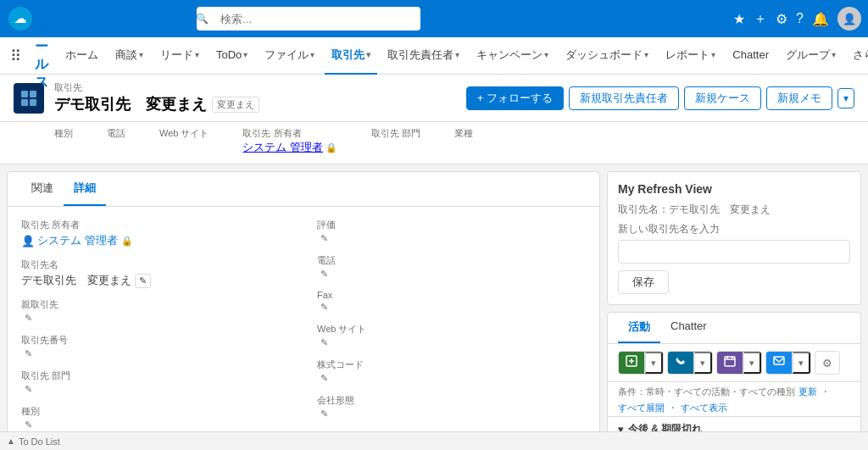  What do you see at coordinates (690, 363) in the screenshot?
I see `call-btn-group: ▾` at bounding box center [690, 363].